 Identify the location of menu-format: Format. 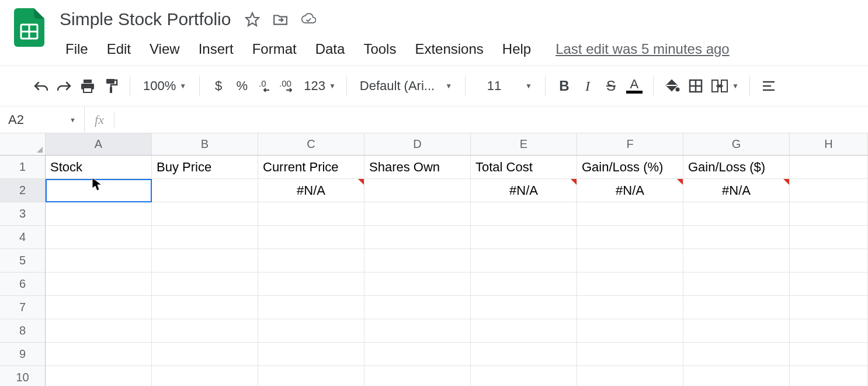
(275, 49).